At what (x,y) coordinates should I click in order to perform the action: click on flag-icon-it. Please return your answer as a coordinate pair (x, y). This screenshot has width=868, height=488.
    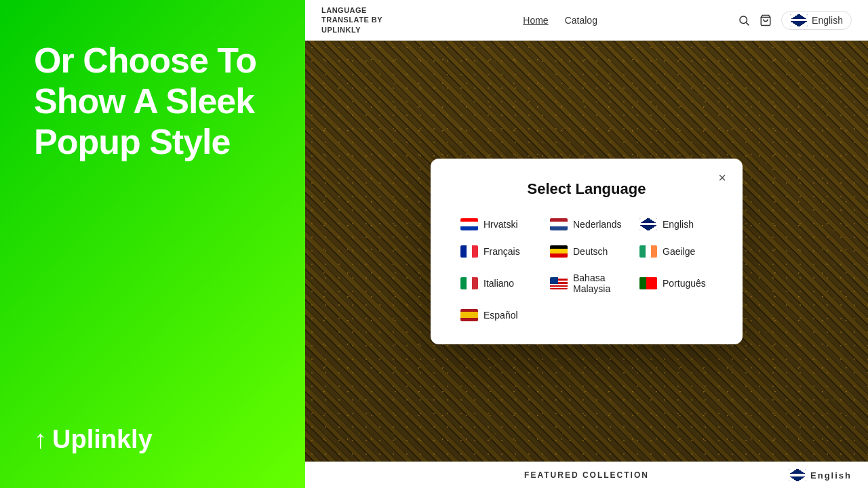
    Looking at the image, I should click on (469, 283).